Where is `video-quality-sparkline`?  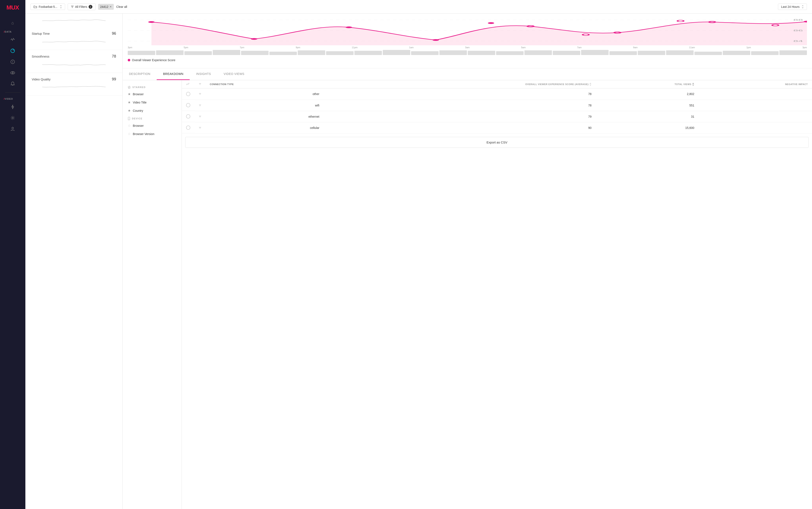 video-quality-sparkline is located at coordinates (74, 88).